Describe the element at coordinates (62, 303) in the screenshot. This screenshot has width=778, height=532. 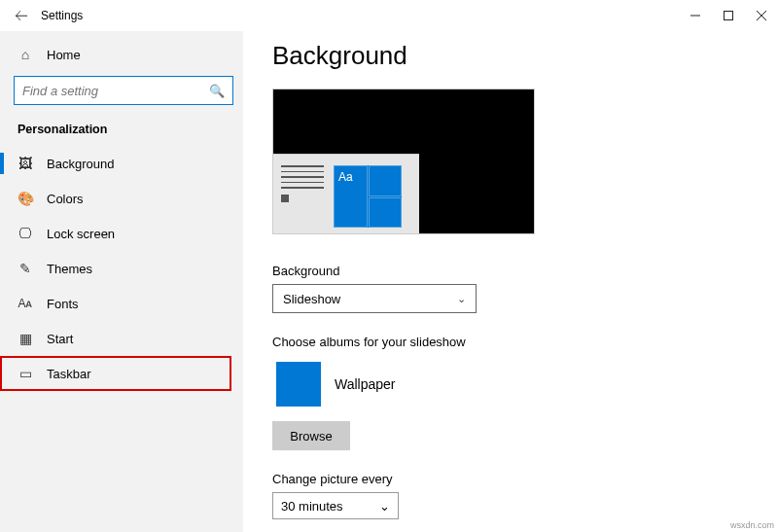
I see `sidebar-item-label: Fonts` at that location.